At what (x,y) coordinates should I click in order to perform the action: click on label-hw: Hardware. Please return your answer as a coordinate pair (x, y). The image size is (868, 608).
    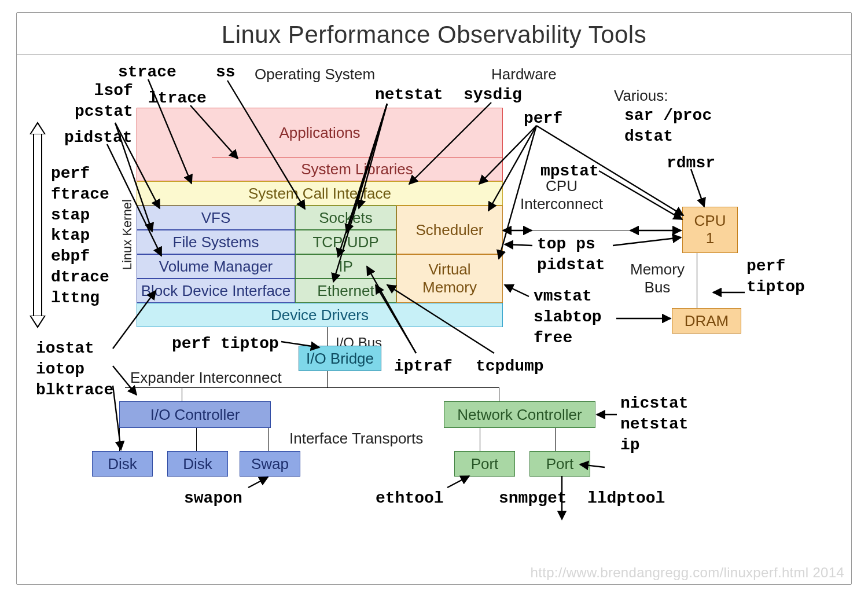
    Looking at the image, I should click on (524, 74).